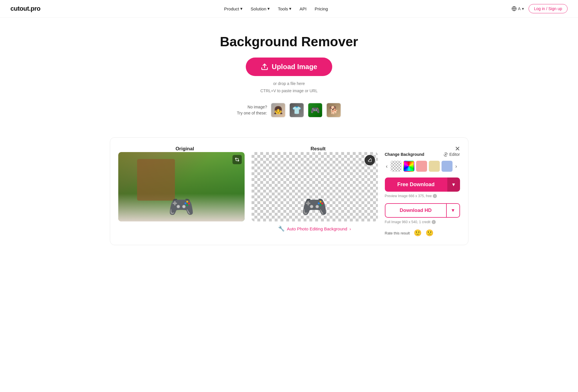  I want to click on preview-info-icon: i, so click(435, 196).